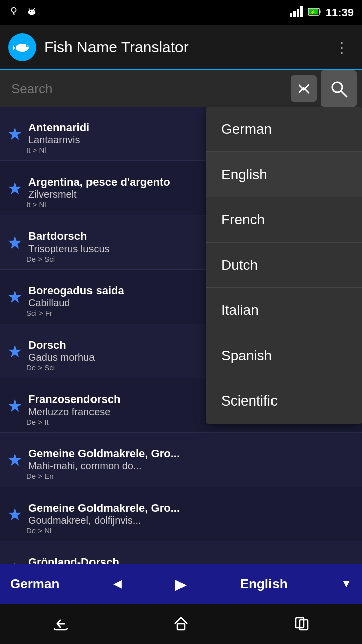 This screenshot has height=644, width=362. I want to click on search-button, so click(339, 89).